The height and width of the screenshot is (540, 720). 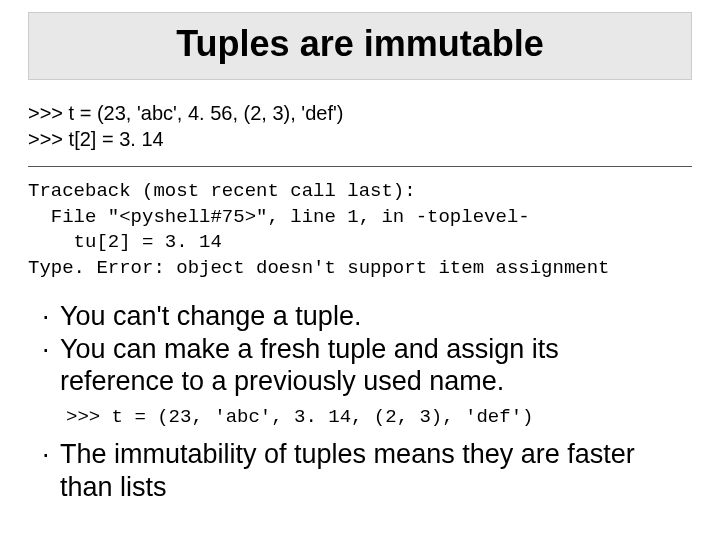 I want to click on repl-input-block: >>> t = (23, 'abc', 4. 56, (2, 3), 'def'…, so click(x=360, y=126).